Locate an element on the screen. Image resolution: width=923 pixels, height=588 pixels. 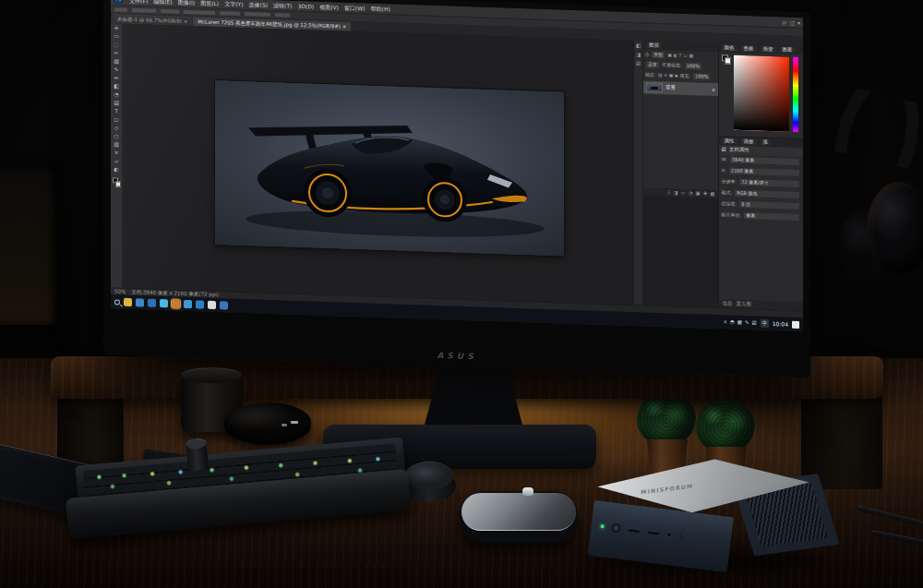
color-panel-tabs: 颜色色板渐变图案 is located at coordinates (761, 49).